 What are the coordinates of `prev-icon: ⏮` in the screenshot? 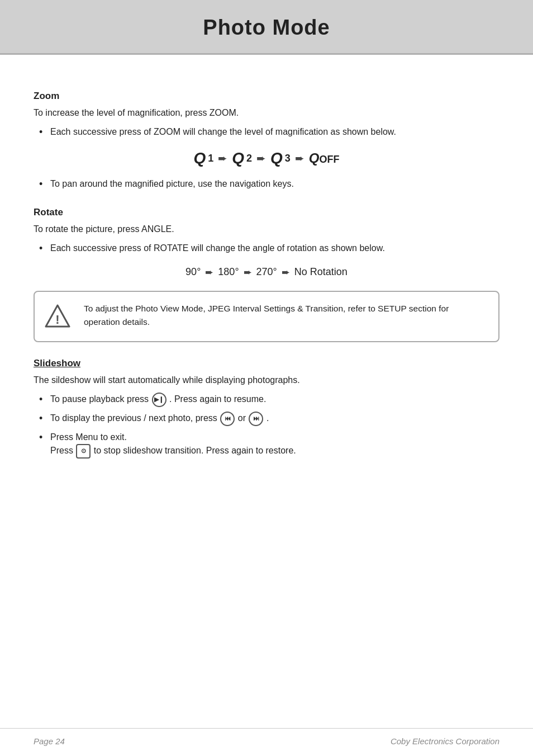 It's located at (227, 419).